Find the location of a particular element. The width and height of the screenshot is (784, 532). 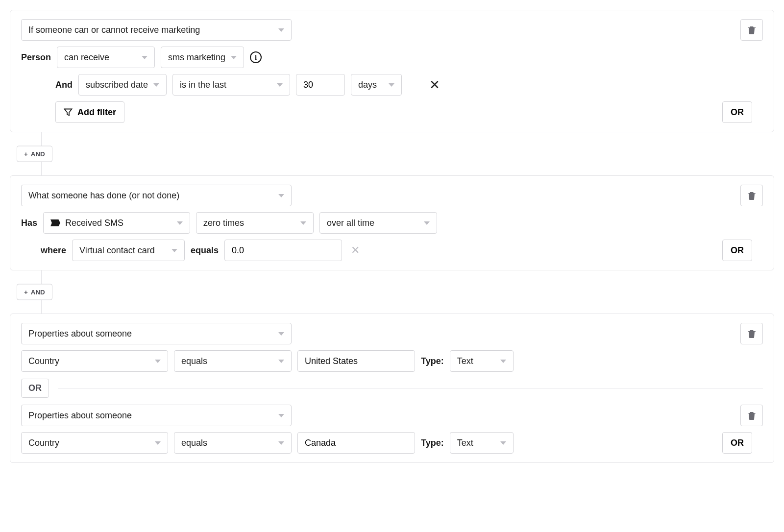

equals-label: equals is located at coordinates (205, 251).